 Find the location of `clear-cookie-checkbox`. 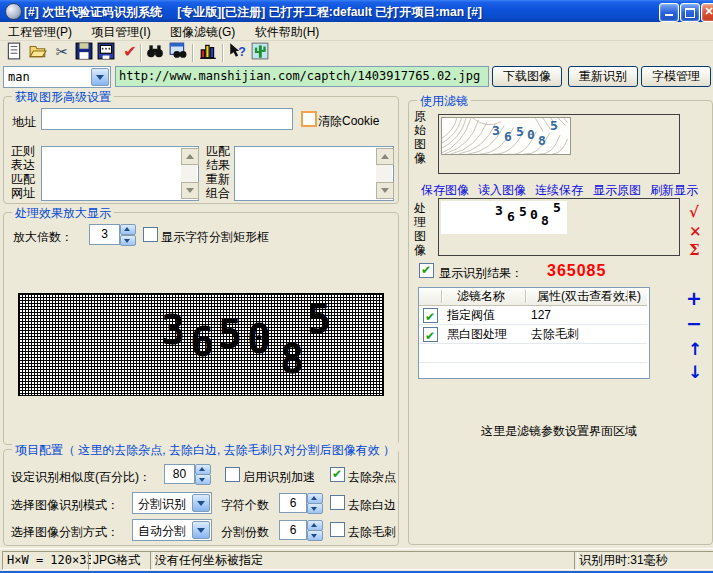

clear-cookie-checkbox is located at coordinates (309, 119).